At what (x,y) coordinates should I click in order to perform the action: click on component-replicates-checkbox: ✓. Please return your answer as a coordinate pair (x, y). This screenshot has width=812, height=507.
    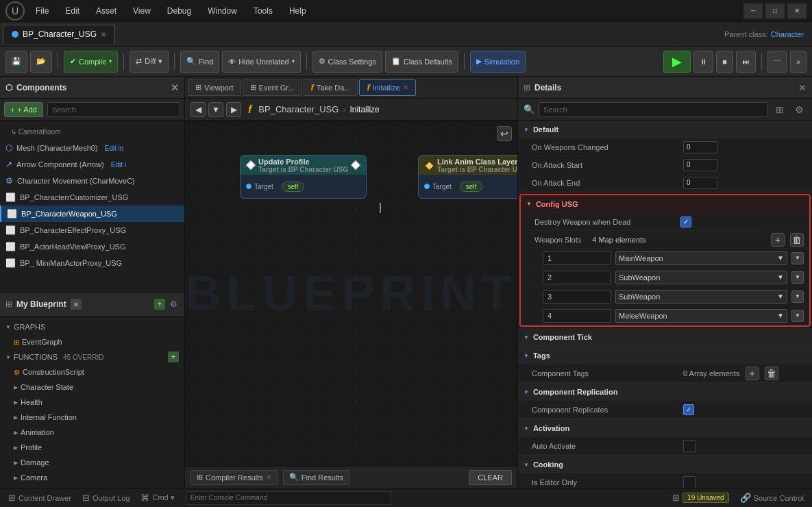
    Looking at the image, I should click on (689, 410).